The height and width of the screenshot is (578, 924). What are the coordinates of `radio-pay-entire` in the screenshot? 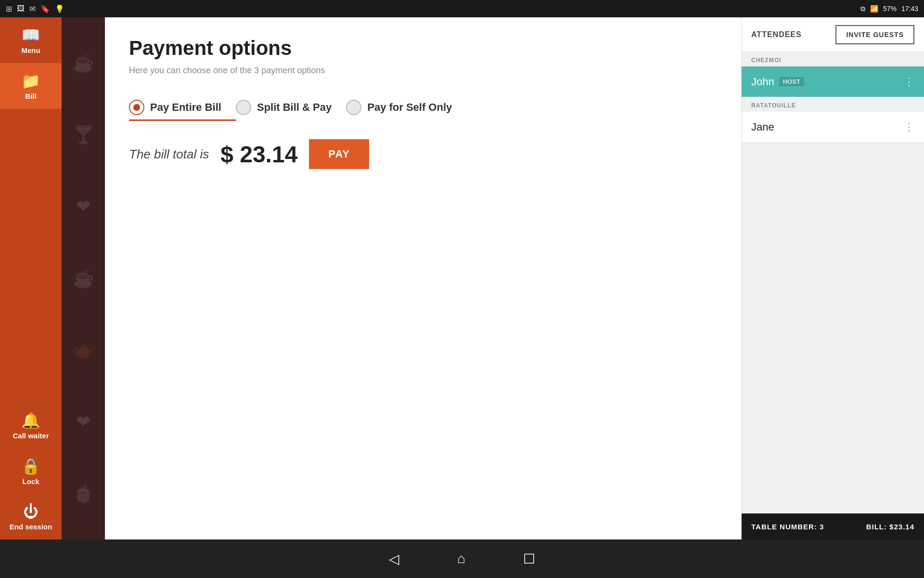 It's located at (137, 107).